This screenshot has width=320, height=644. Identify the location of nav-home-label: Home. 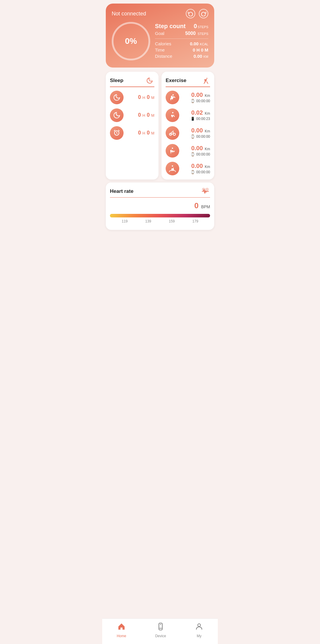
(121, 636).